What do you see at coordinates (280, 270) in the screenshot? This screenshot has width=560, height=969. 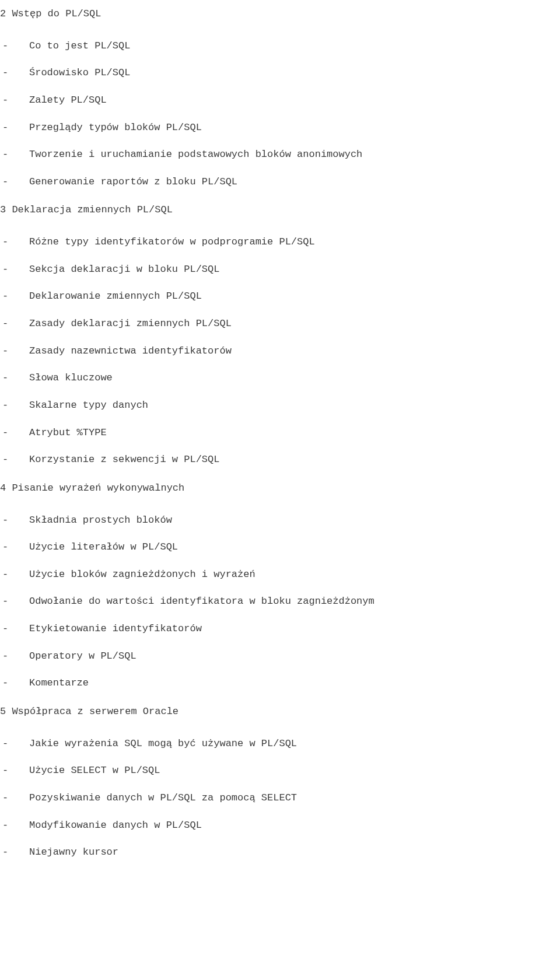 I see `list-item: -Sekcja deklaracji w bloku PL/SQL` at bounding box center [280, 270].